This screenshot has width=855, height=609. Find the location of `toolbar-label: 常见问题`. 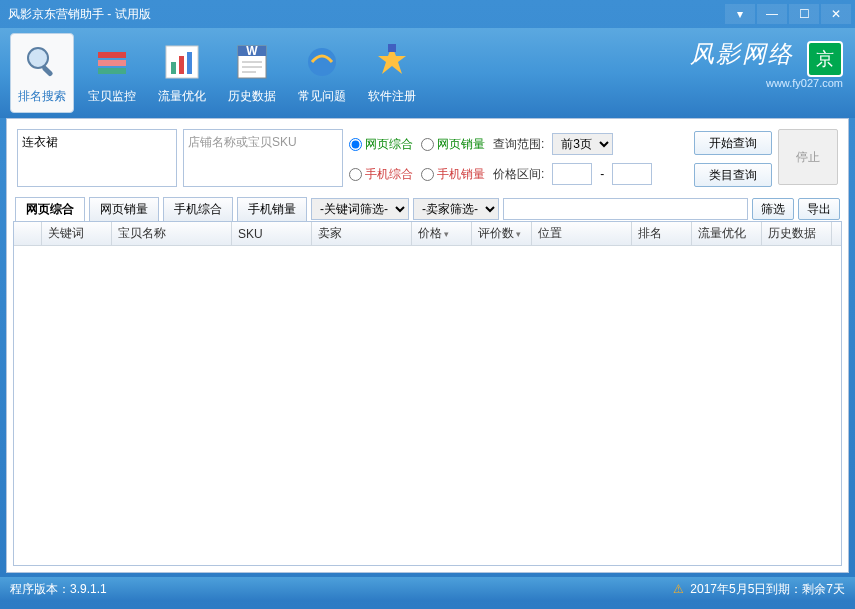

toolbar-label: 常见问题 is located at coordinates (322, 96).